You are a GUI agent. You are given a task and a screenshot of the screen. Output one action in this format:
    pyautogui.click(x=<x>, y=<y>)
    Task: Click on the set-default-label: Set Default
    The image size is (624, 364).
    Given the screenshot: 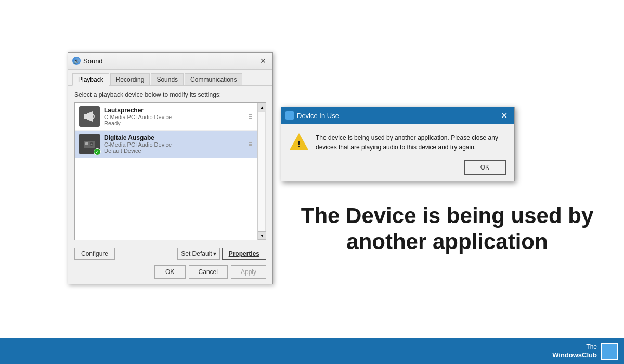 What is the action you would take?
    pyautogui.click(x=197, y=254)
    